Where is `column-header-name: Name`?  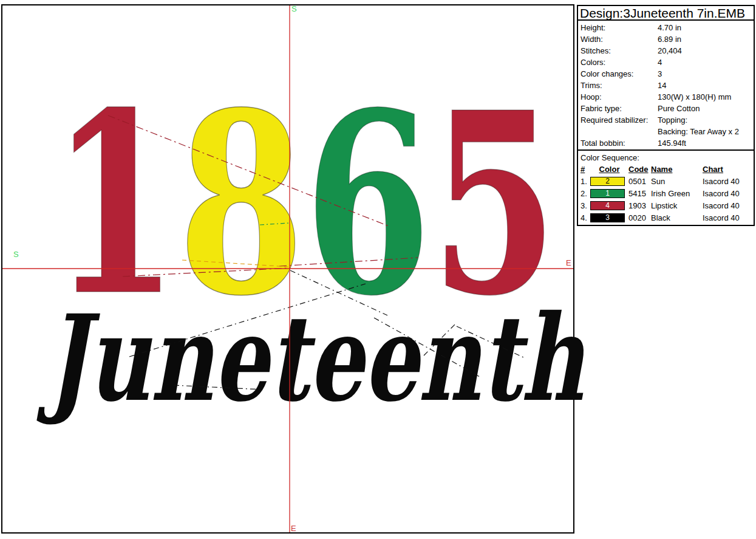
column-header-name: Name is located at coordinates (676, 169).